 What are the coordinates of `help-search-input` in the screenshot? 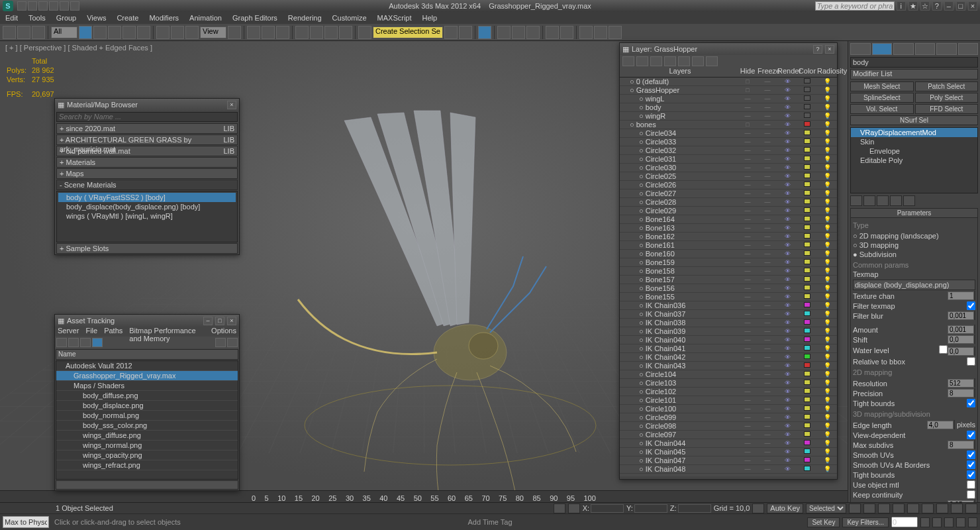 It's located at (855, 6).